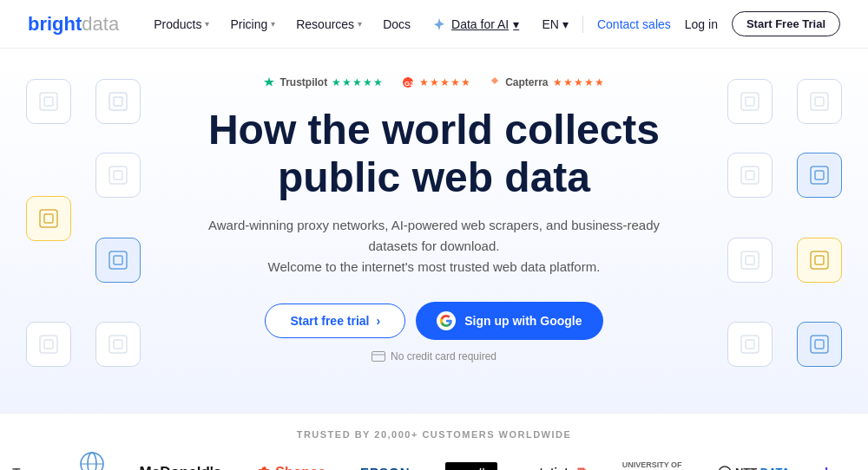 The width and height of the screenshot is (868, 470). What do you see at coordinates (291, 467) in the screenshot?
I see `shopee-logo: Shopee` at bounding box center [291, 467].